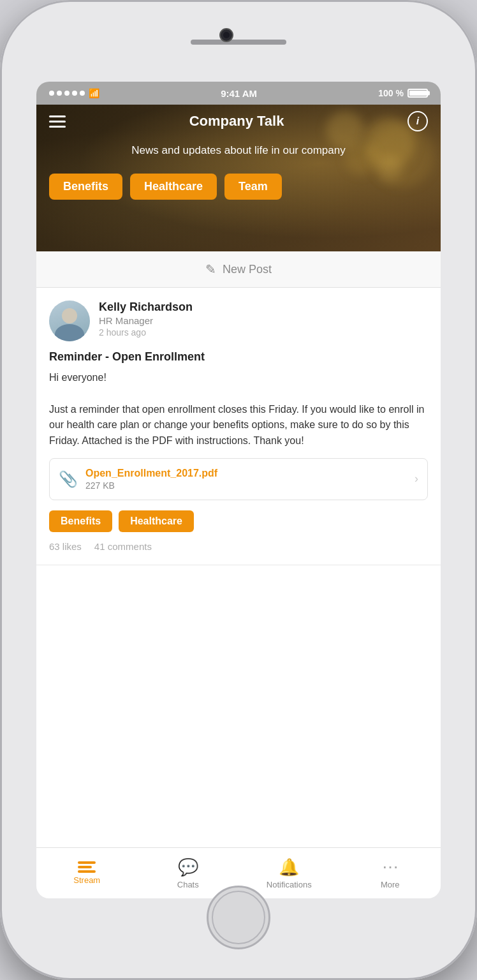 This screenshot has width=477, height=980. Describe the element at coordinates (238, 546) in the screenshot. I see `post-stats: 63 likes 41 comments` at that location.